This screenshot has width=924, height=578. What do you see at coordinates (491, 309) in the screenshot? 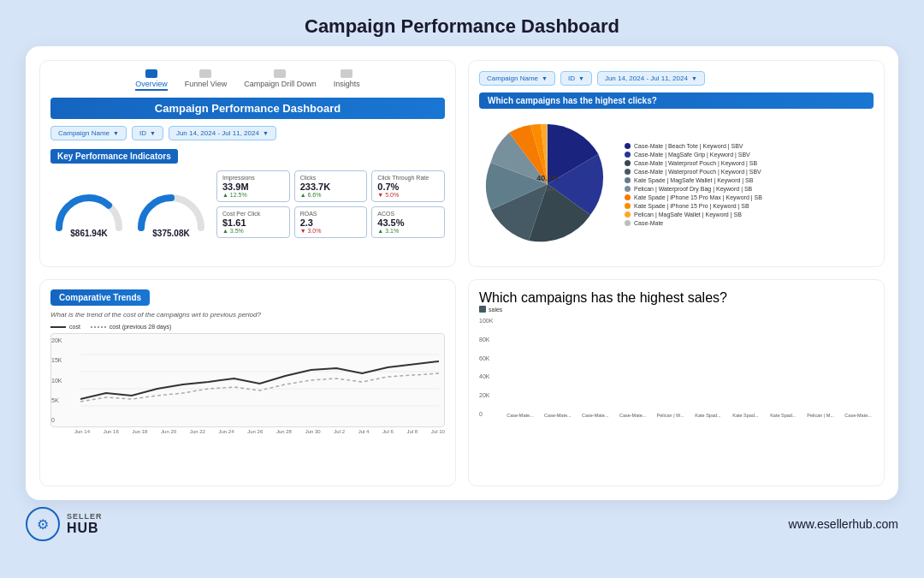
I see `sales-legend-item: sales` at bounding box center [491, 309].